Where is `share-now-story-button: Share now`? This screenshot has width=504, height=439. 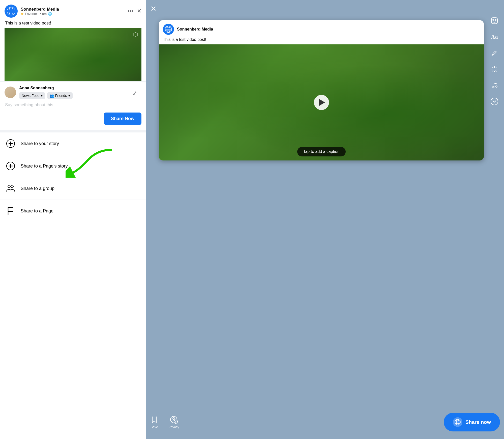 share-now-story-button: Share now is located at coordinates (472, 422).